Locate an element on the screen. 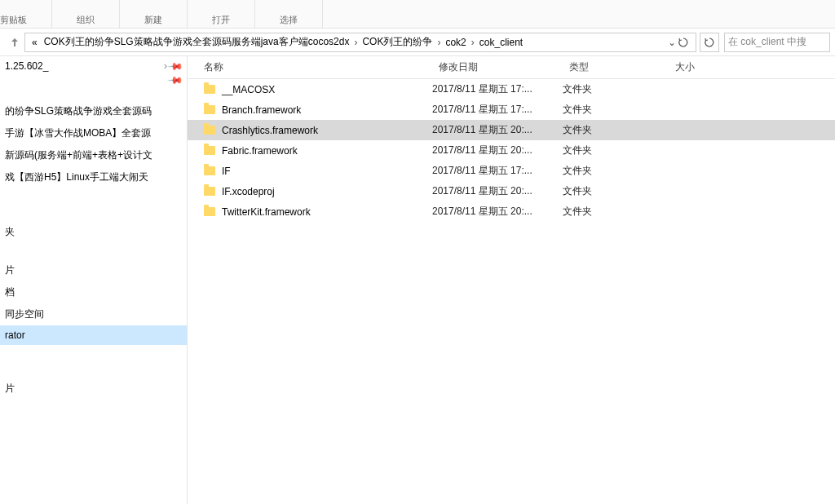 Image resolution: width=835 pixels, height=504 pixels. file-row: TwitterKit.framework2017/8/11 星期五 20:...… is located at coordinates (511, 212).